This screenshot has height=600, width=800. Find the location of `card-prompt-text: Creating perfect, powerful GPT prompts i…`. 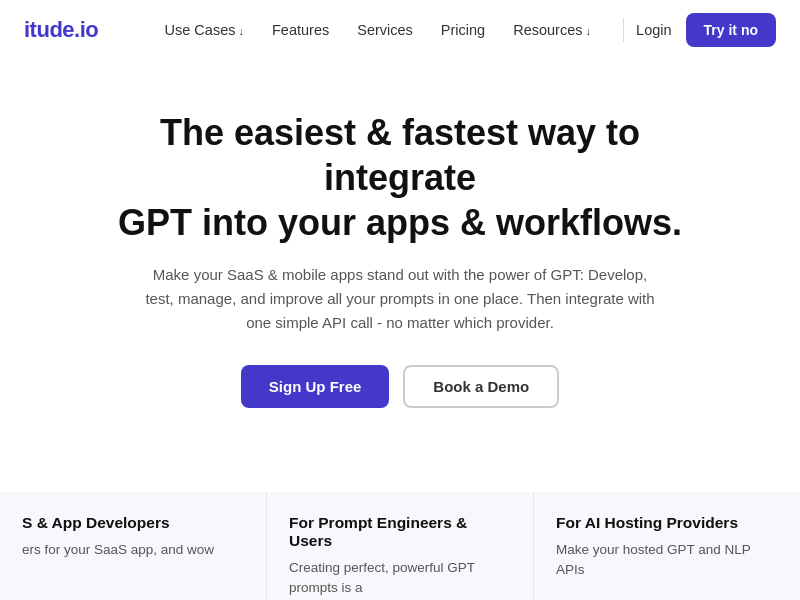

card-prompt-text: Creating perfect, powerful GPT prompts i… is located at coordinates (400, 578).